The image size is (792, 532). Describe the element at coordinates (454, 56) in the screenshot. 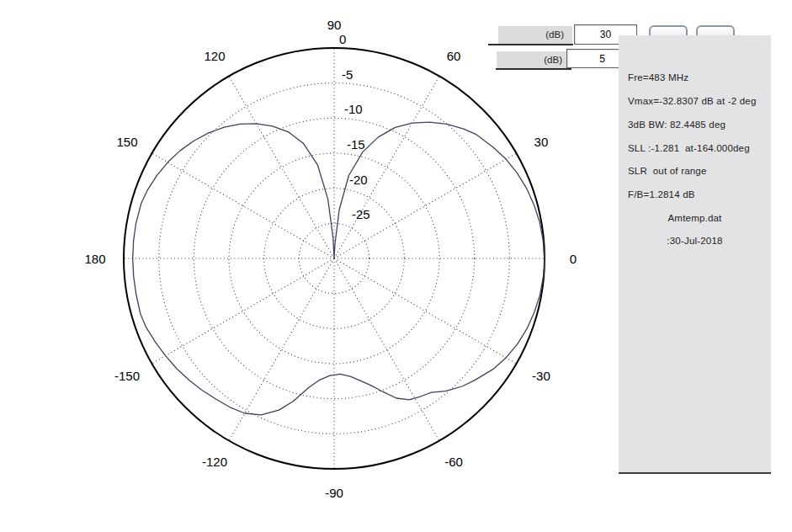

I see `angle-tick-label: 60` at that location.